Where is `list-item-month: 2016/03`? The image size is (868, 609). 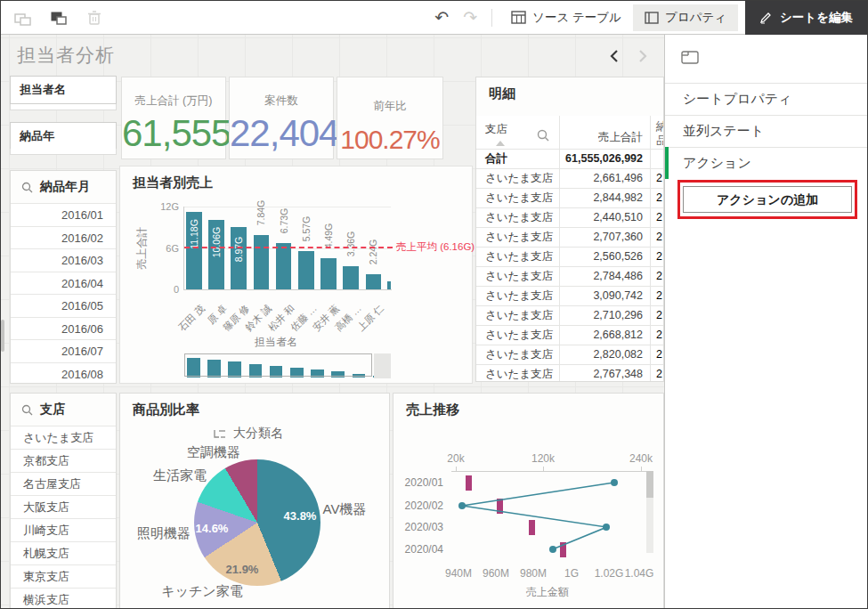
list-item-month: 2016/03 is located at coordinates (63, 260).